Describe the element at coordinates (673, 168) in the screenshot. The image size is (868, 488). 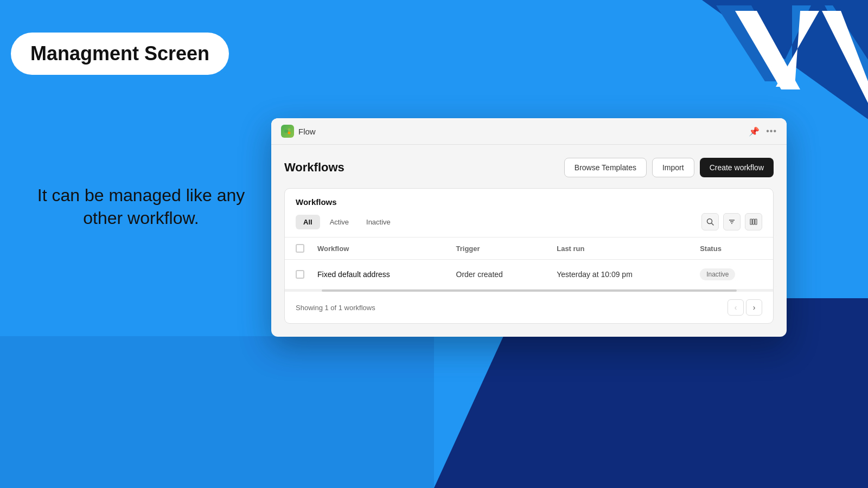
I see `import-button: Import` at that location.